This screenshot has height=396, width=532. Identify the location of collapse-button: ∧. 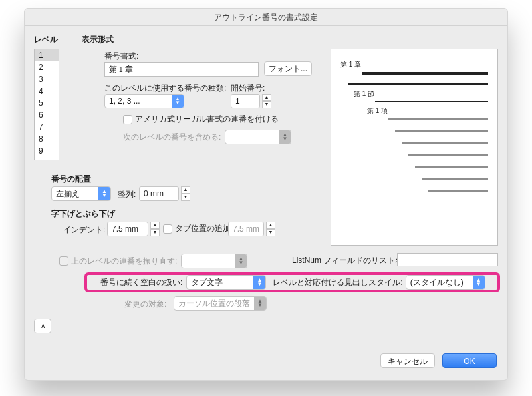
(43, 326).